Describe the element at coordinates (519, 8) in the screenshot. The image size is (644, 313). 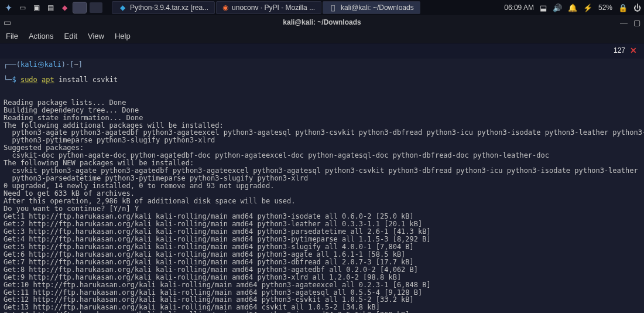
I see `clock: 06:09 AM` at that location.